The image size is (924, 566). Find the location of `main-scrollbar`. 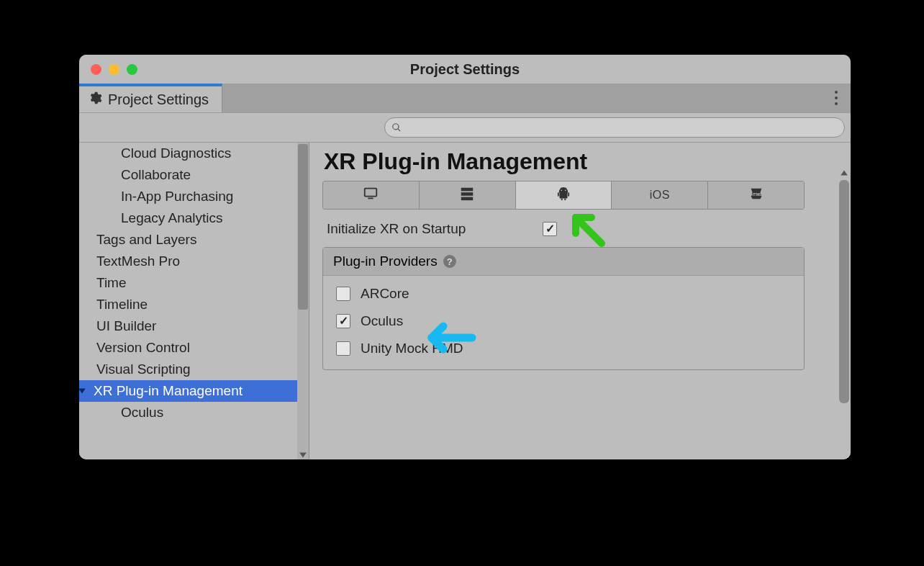

main-scrollbar is located at coordinates (844, 318).